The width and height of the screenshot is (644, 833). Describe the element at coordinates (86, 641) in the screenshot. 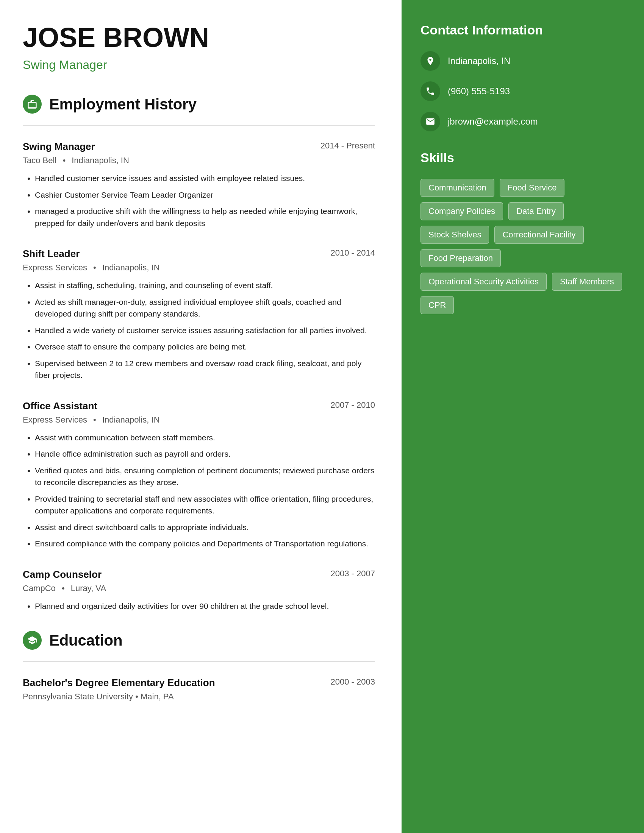

I see `education-title: Education` at that location.